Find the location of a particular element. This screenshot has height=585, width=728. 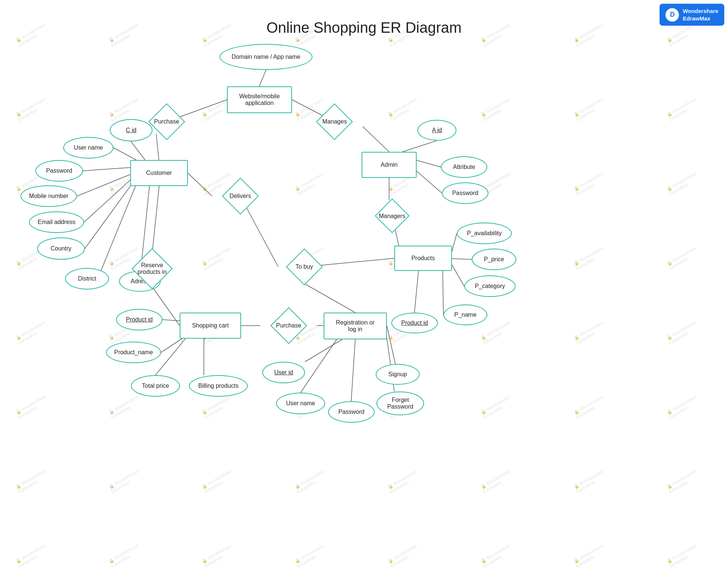

brand-badge: D WondershareEdrawMax is located at coordinates (692, 15).